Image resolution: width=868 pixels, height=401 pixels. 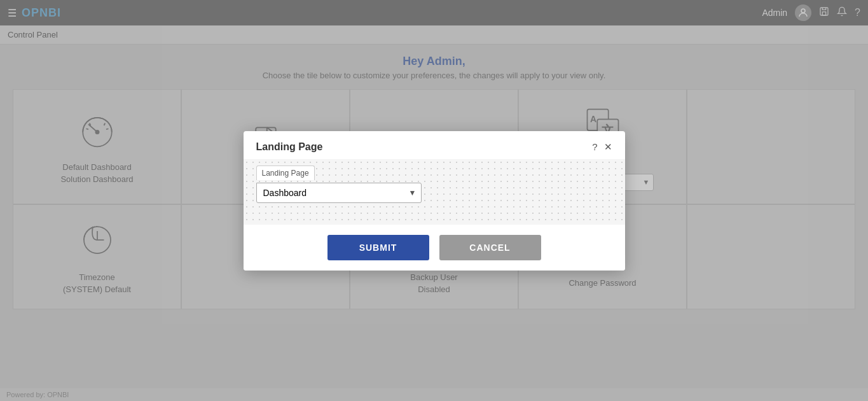 What do you see at coordinates (434, 248) in the screenshot?
I see `dialog-footer: SUBMIT CANCEL` at bounding box center [434, 248].